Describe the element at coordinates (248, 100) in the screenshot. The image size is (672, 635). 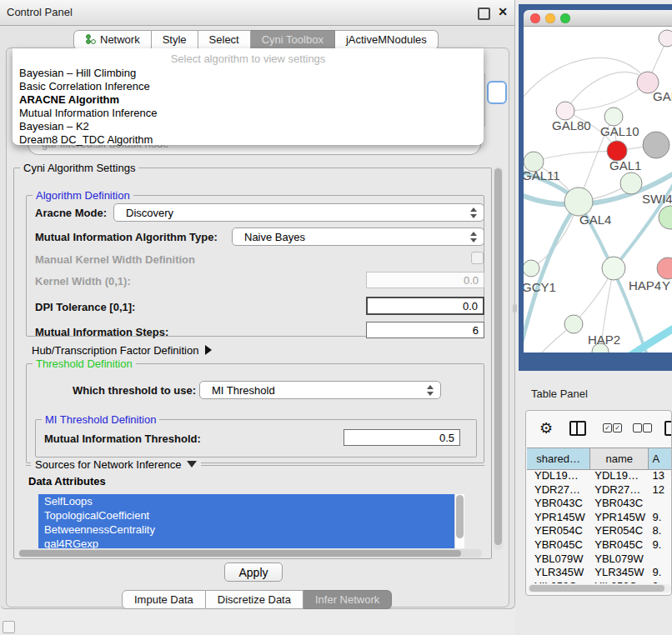
I see `algorithm-option: ARACNE Algorithm` at that location.